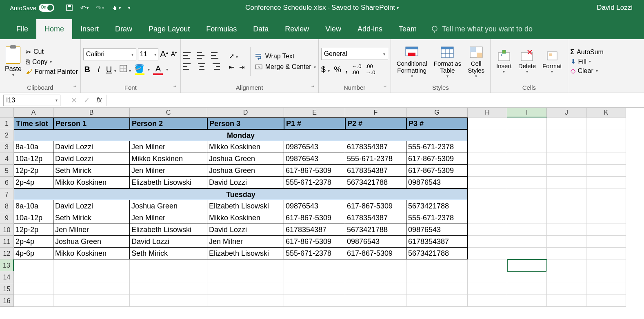 The height and width of the screenshot is (319, 644). Describe the element at coordinates (33, 159) in the screenshot. I see `cell: 10a-12p` at that location.